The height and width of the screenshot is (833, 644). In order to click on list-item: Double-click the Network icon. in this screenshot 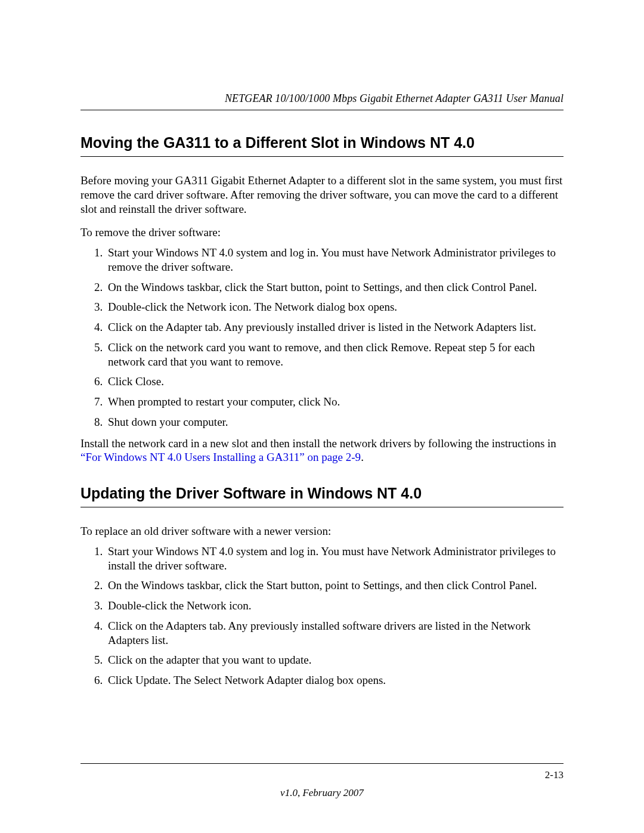, I will do `click(335, 606)`.